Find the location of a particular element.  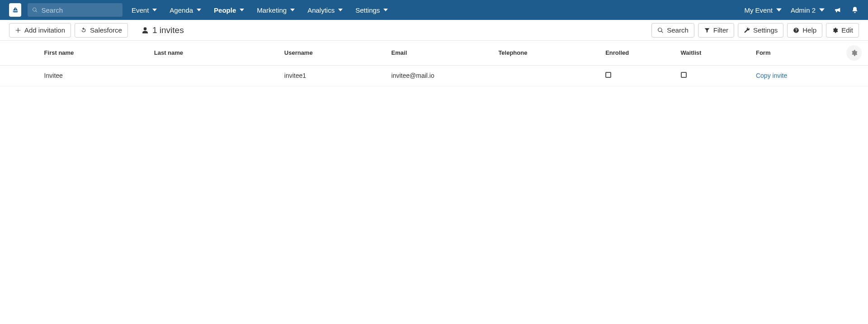

enrolled-checkbox is located at coordinates (609, 75).